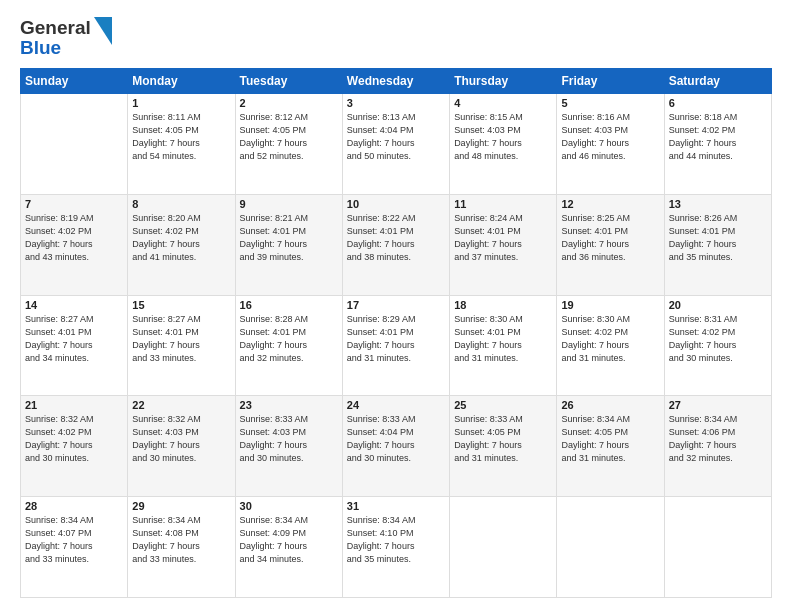 The width and height of the screenshot is (792, 612). What do you see at coordinates (718, 244) in the screenshot?
I see `calendar-cell: 13Sunrise: 8:26 AM Sunset: 4:01 PM Dayli…` at bounding box center [718, 244].